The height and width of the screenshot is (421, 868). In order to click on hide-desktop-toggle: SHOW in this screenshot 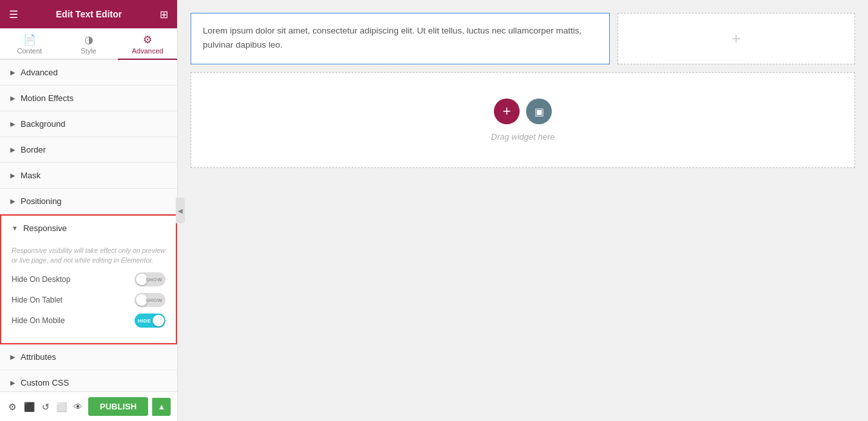, I will do `click(150, 279)`.